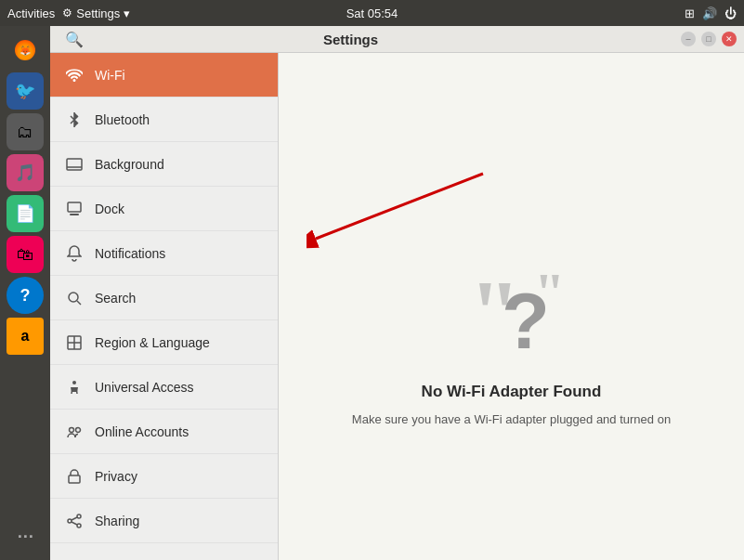 The height and width of the screenshot is (560, 744). What do you see at coordinates (163, 75) in the screenshot?
I see `sidebar-item-wifi: Wi-Fi` at bounding box center [163, 75].